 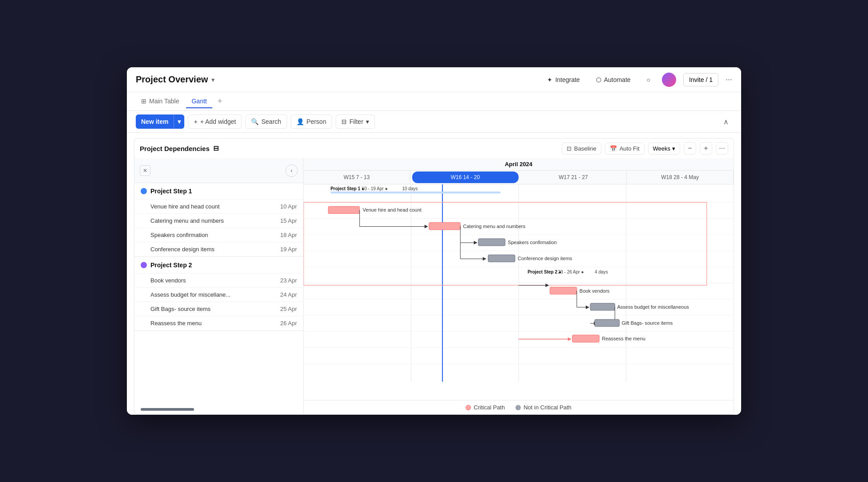 I want to click on tabs-bar: ⊞ Main Table Gantt +, so click(x=434, y=102).